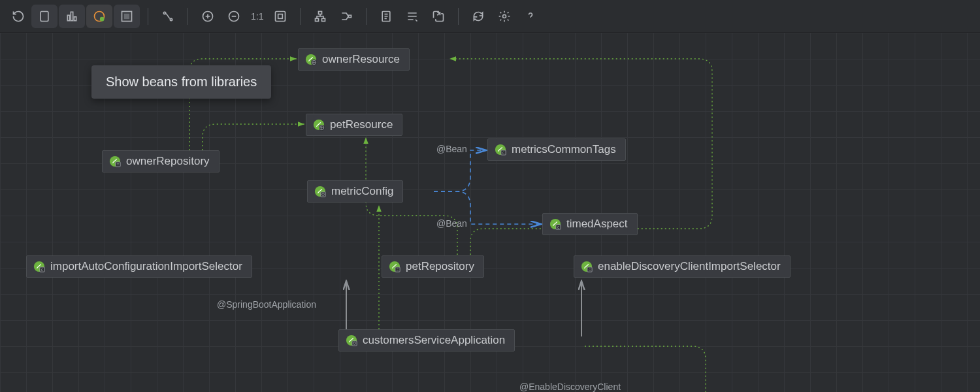  Describe the element at coordinates (18, 16) in the screenshot. I see `reset-icon` at that location.